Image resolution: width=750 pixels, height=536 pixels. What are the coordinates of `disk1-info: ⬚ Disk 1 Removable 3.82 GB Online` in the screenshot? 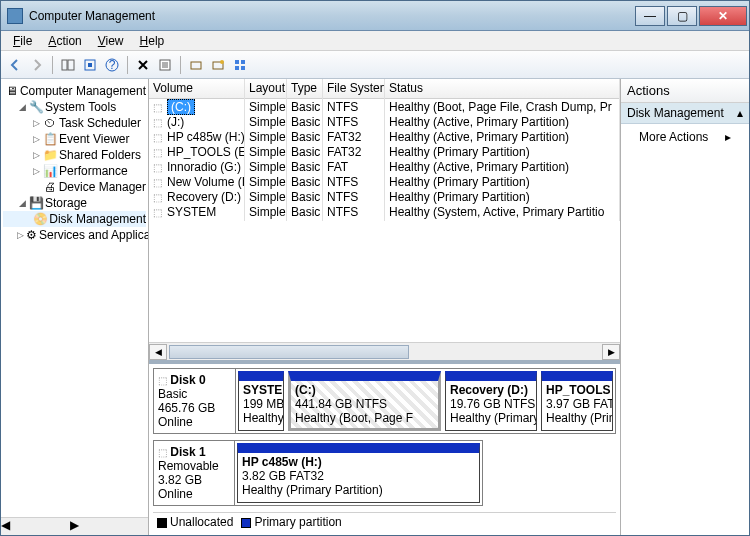 It's located at (194, 473).